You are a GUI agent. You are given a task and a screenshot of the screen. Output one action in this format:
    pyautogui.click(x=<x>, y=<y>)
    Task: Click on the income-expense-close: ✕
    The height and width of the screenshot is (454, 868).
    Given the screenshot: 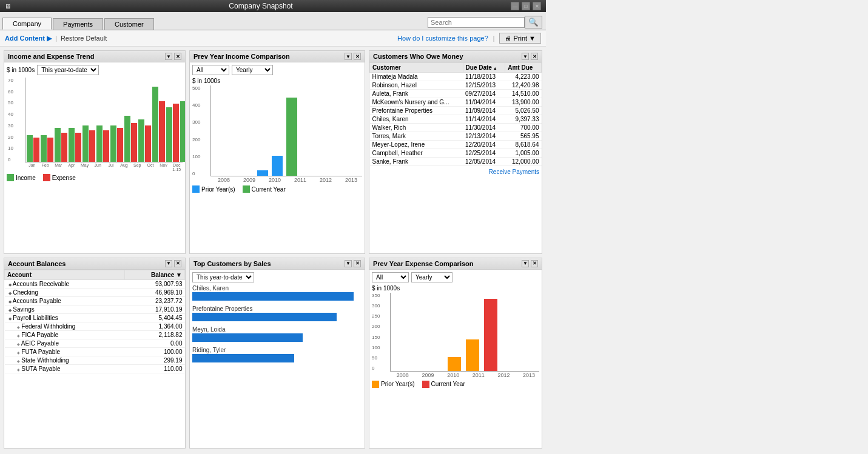 What is the action you would take?
    pyautogui.click(x=178, y=56)
    